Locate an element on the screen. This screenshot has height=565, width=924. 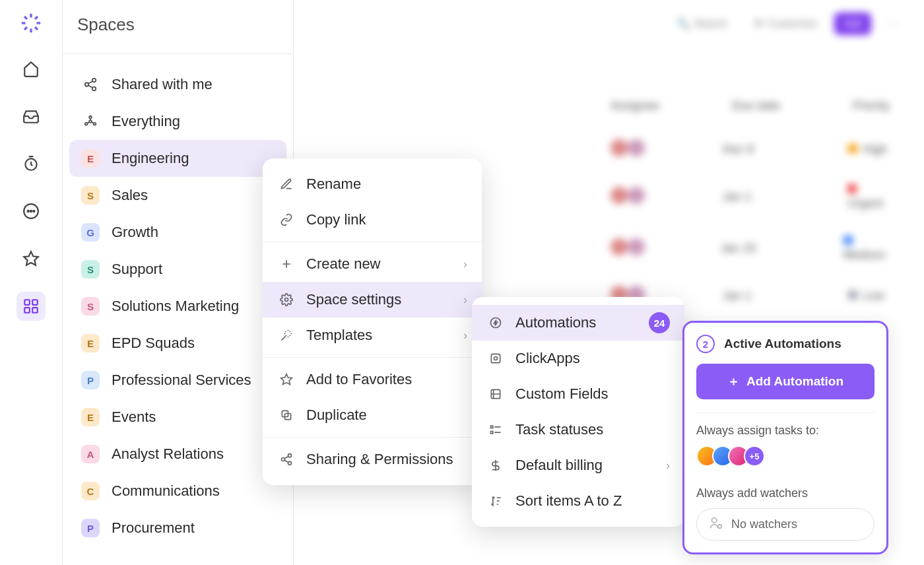
sidebar-title: Spaces is located at coordinates (178, 34).